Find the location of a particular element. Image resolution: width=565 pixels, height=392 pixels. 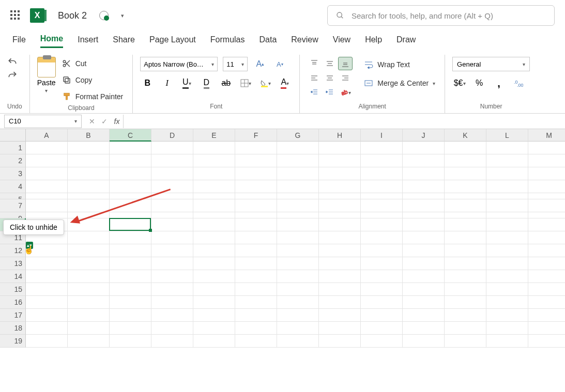

cell-J17 is located at coordinates (424, 315).